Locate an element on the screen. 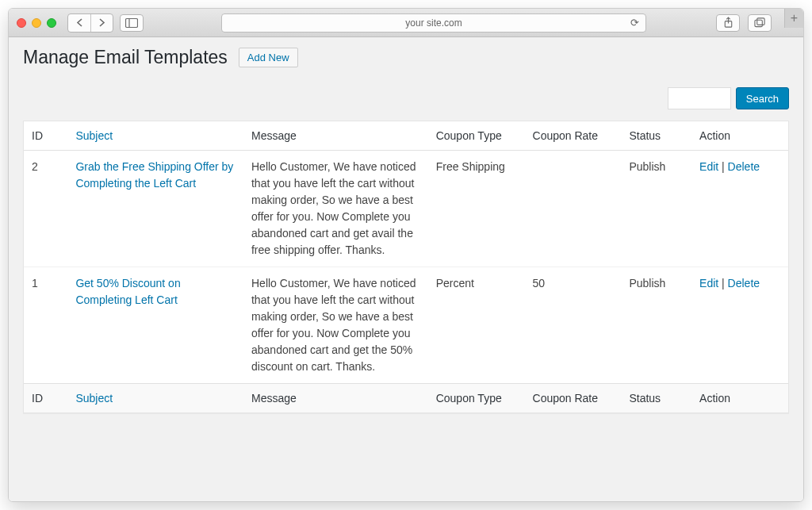 The image size is (812, 510). window-controls is located at coordinates (36, 23).